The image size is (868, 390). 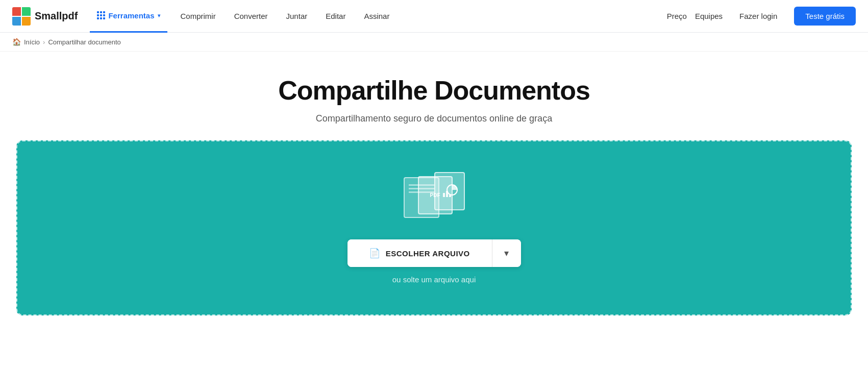 I want to click on grid-icon, so click(x=101, y=15).